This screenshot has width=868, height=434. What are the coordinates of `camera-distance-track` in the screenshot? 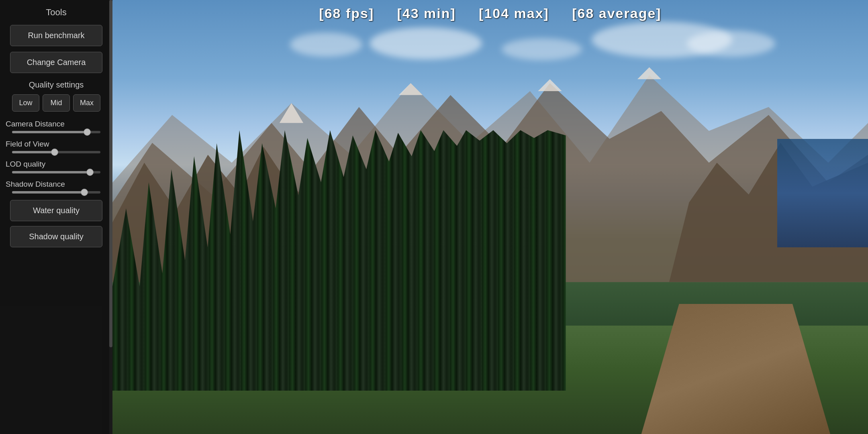 It's located at (56, 132).